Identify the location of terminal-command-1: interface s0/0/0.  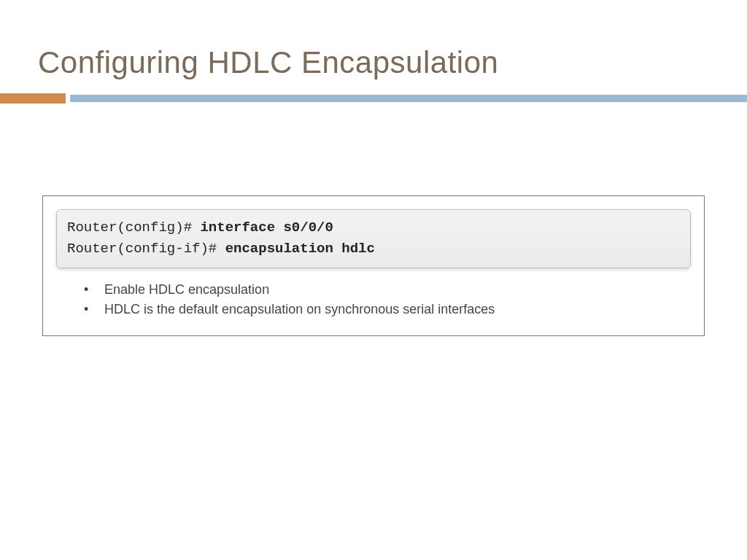
(266, 228).